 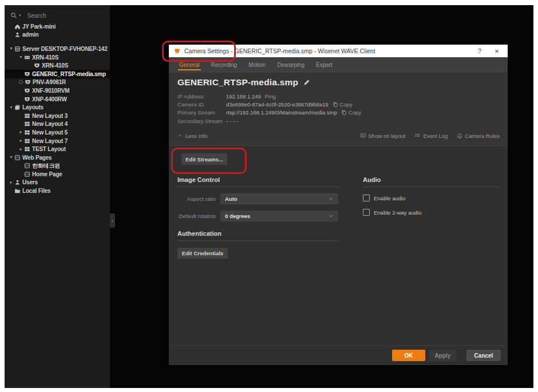 I want to click on tree-item: GENERIC_RTSP-media.smp, so click(x=57, y=74).